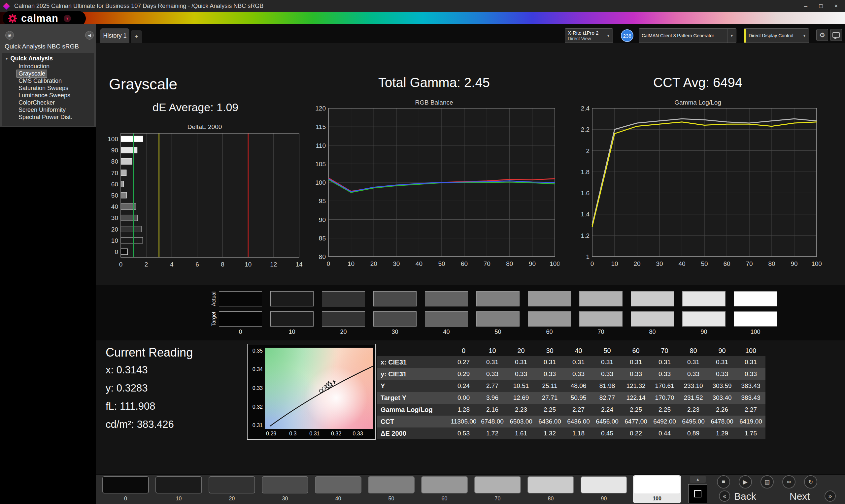  What do you see at coordinates (698, 479) in the screenshot?
I see `scroll-up-button: ▲` at bounding box center [698, 479].